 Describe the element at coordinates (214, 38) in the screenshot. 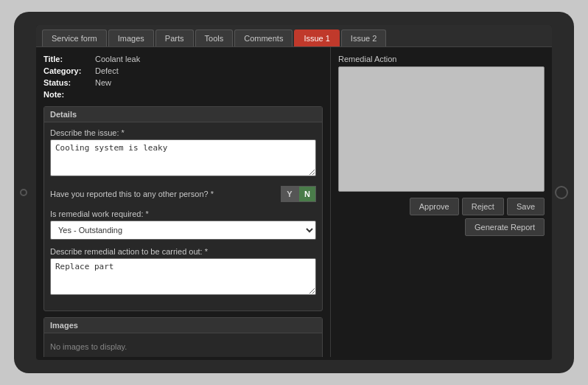

I see `tab-tools: Tools` at that location.